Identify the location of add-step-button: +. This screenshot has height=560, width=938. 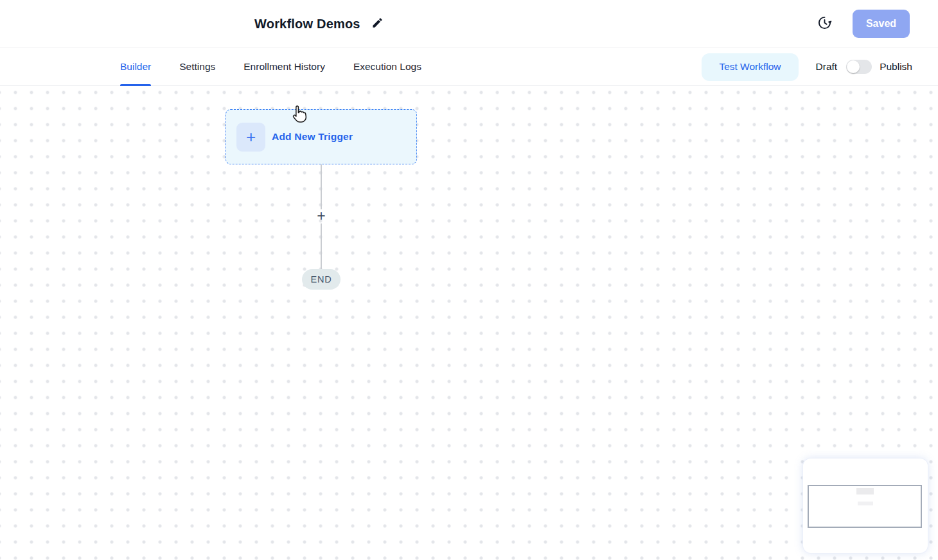
(321, 216).